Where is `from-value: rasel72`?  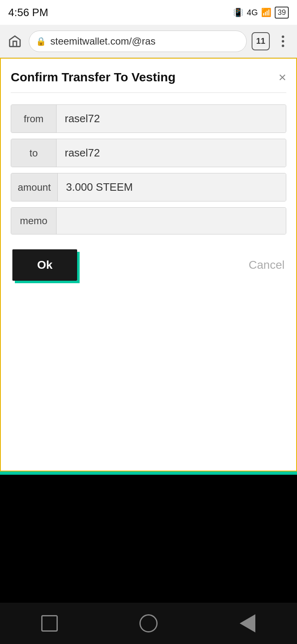 from-value: rasel72 is located at coordinates (171, 119).